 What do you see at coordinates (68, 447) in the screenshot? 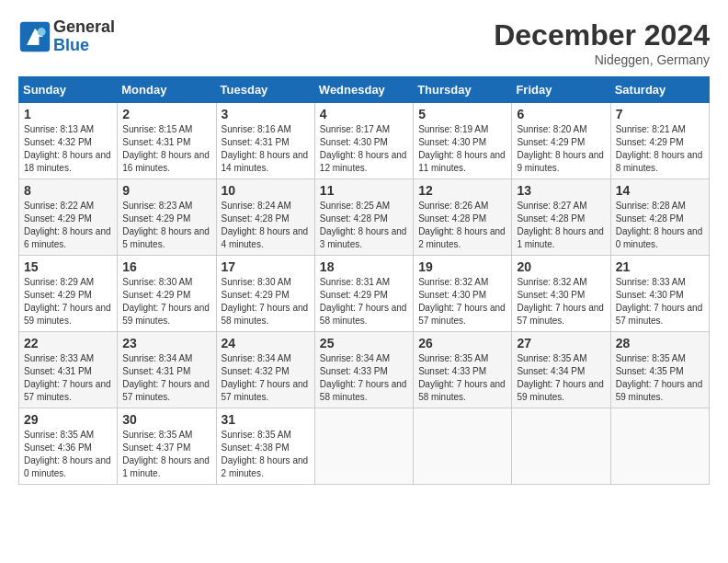
I see `calendar-cell: 29Sunrise: 8:35 AMSunset: 4:36 PMDayligh…` at bounding box center [68, 447].